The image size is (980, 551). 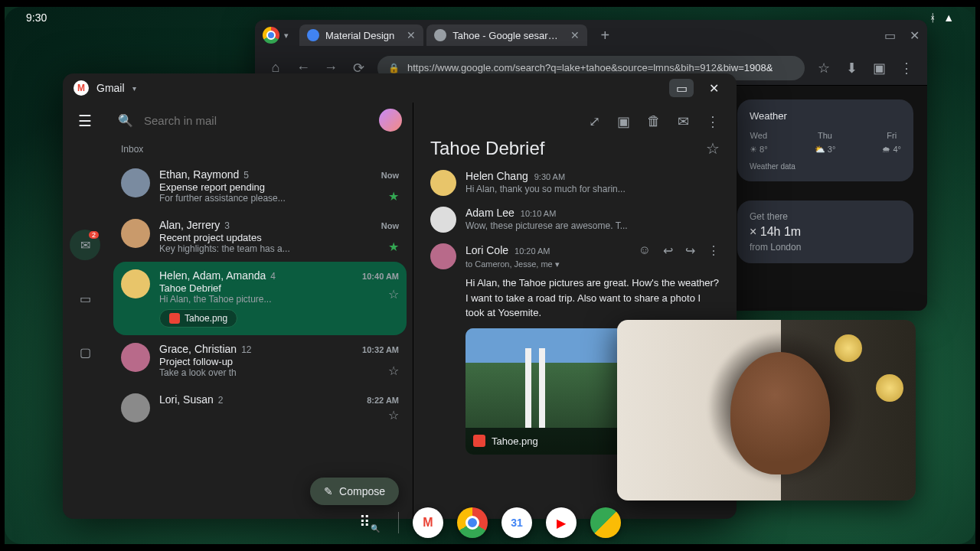 I want to click on message-recipients: to Cameron, Jesse, me ▾, so click(x=593, y=265).